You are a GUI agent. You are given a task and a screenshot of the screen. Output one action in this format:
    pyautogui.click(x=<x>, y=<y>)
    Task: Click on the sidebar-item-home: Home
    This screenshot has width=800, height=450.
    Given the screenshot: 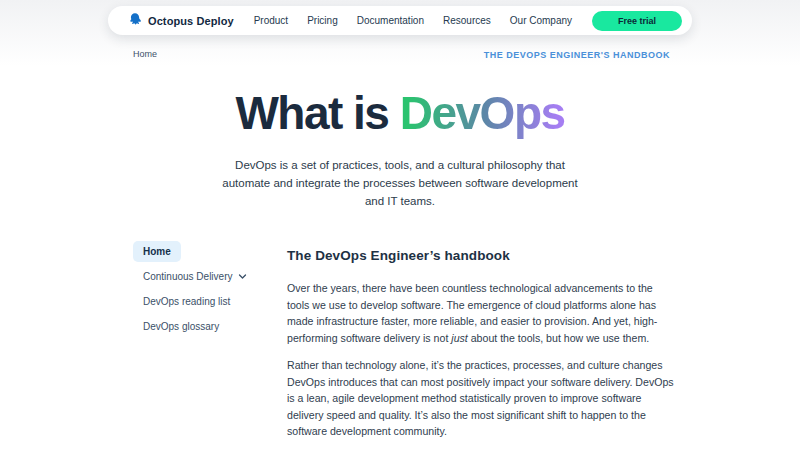 What is the action you would take?
    pyautogui.click(x=157, y=252)
    